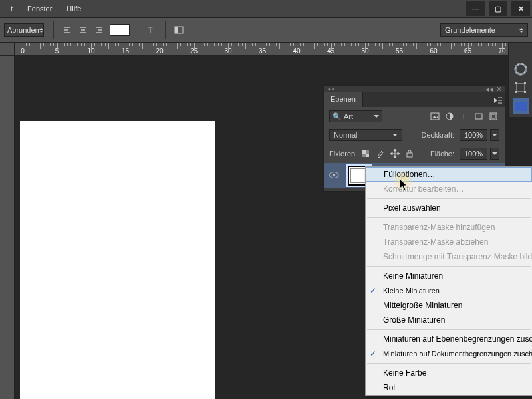 The width and height of the screenshot is (532, 399). Describe the element at coordinates (7, 227) in the screenshot. I see `ruler-vertical` at that location.